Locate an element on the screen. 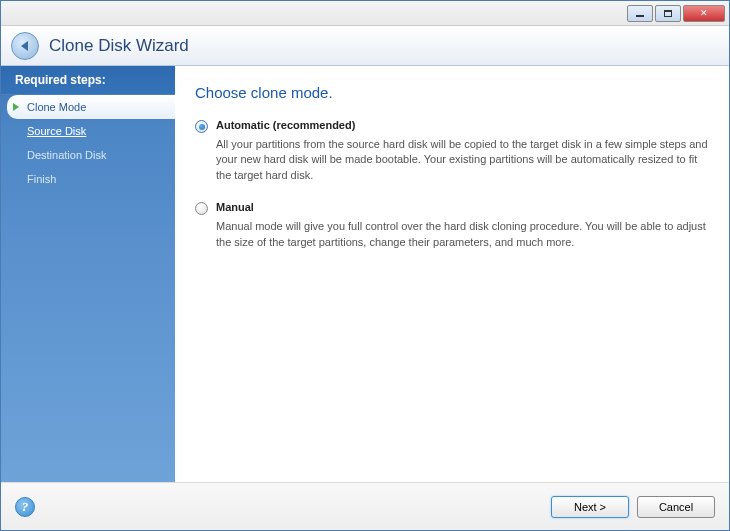 The image size is (730, 531). footer: ? Next > Cancel is located at coordinates (365, 506).